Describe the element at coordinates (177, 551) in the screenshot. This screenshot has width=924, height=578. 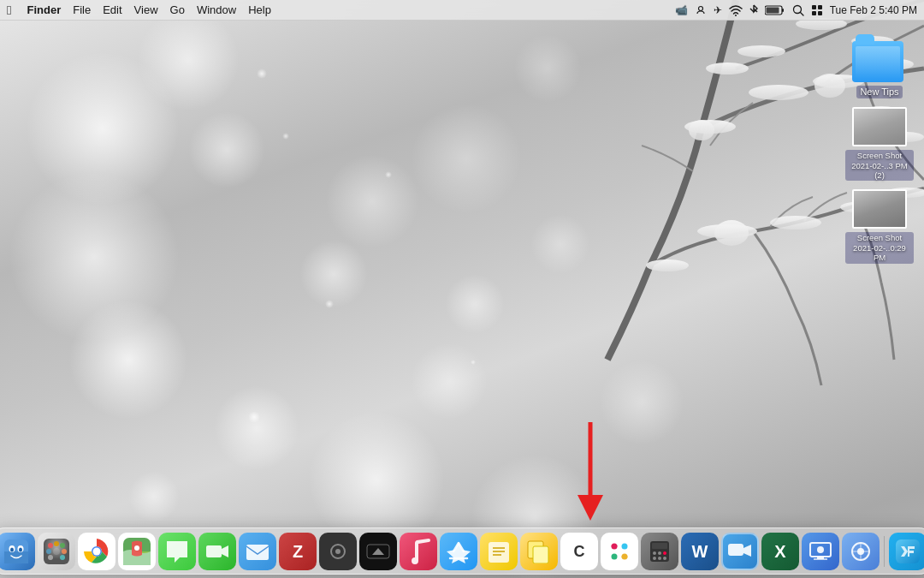
I see `dock-messages` at that location.